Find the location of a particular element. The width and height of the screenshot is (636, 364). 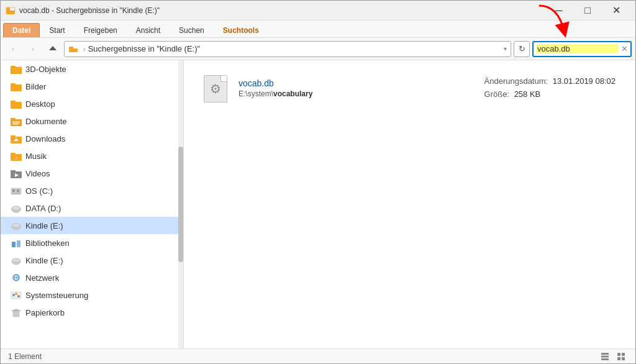

address-bar-row: ‹ › › Suchergebnisse in "Kindle (E:)" ▾ … is located at coordinates (318, 49).